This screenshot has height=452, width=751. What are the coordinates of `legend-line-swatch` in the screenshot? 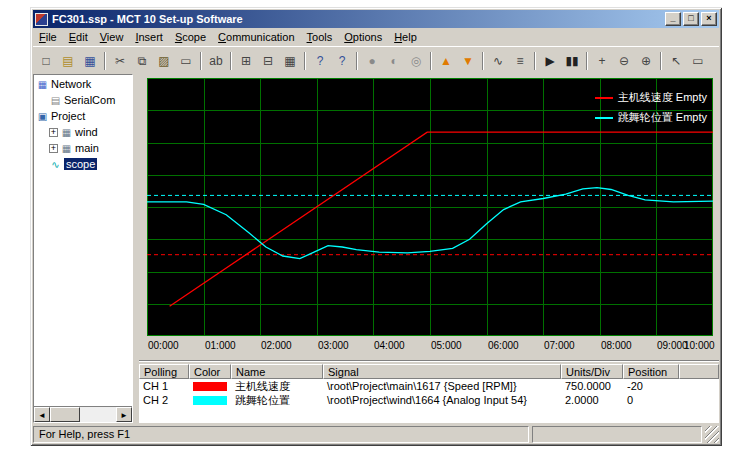 It's located at (604, 98).